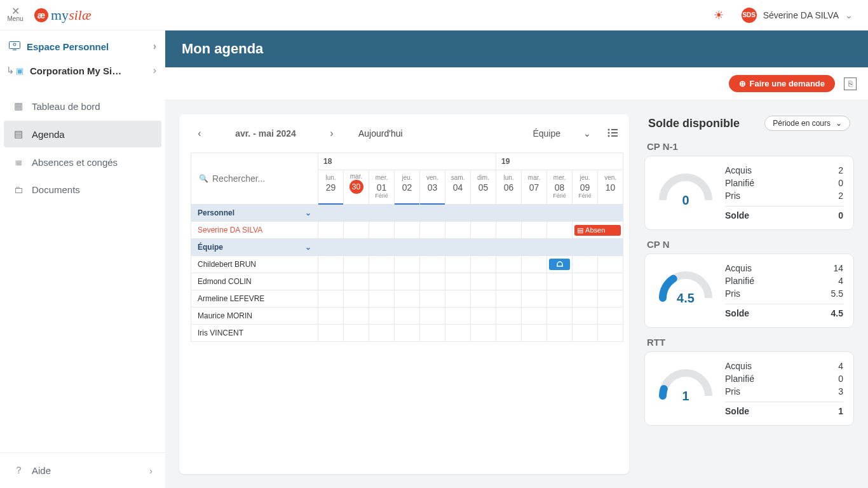 The image size is (868, 488). I want to click on day-header: mar.07, so click(534, 187).